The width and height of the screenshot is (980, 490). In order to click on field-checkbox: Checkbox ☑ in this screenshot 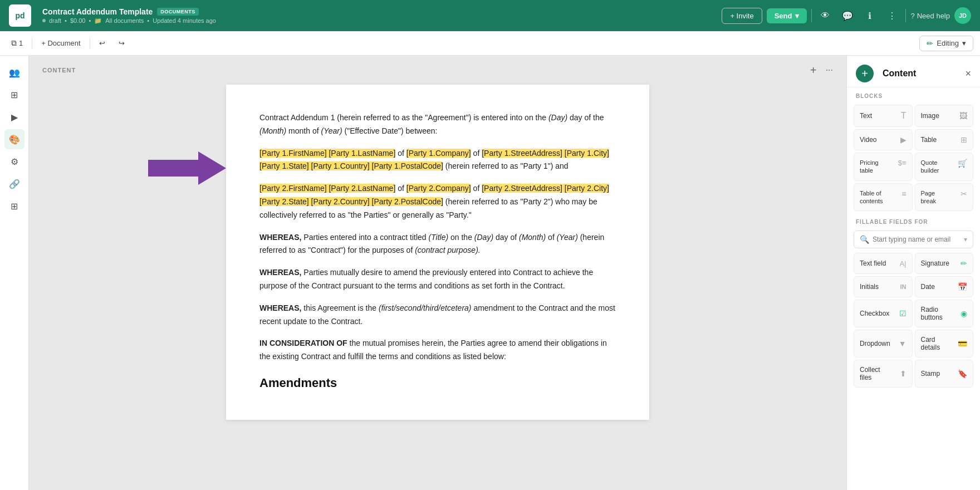, I will do `click(883, 313)`.